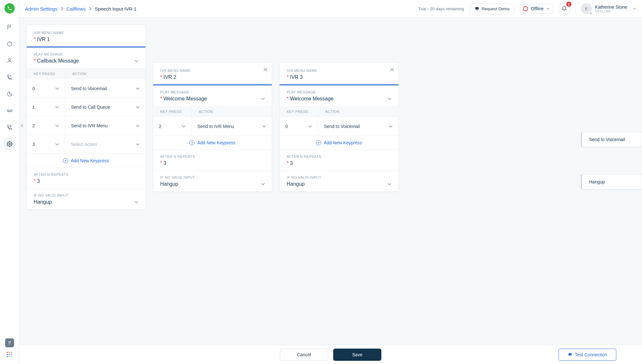  Describe the element at coordinates (339, 127) in the screenshot. I see `ivr-card-3: IVR MENU NAME *IVR 3 PLAY MESSAGE *Welco…` at that location.